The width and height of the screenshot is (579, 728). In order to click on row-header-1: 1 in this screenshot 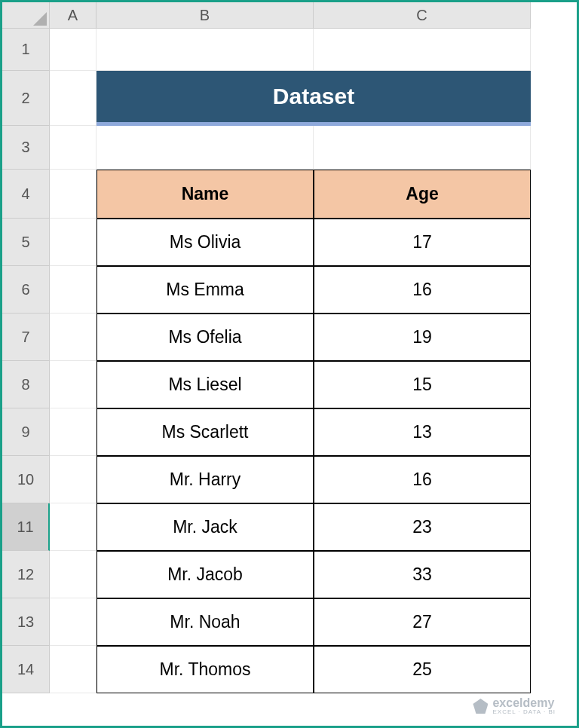, I will do `click(26, 50)`.